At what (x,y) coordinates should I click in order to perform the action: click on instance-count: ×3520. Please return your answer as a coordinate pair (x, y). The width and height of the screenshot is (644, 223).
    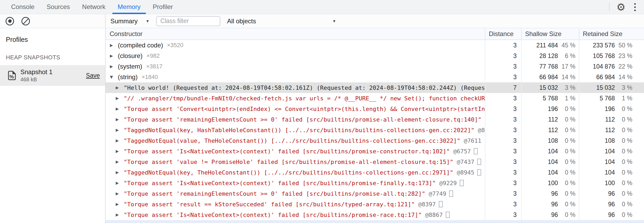
    Looking at the image, I should click on (175, 45).